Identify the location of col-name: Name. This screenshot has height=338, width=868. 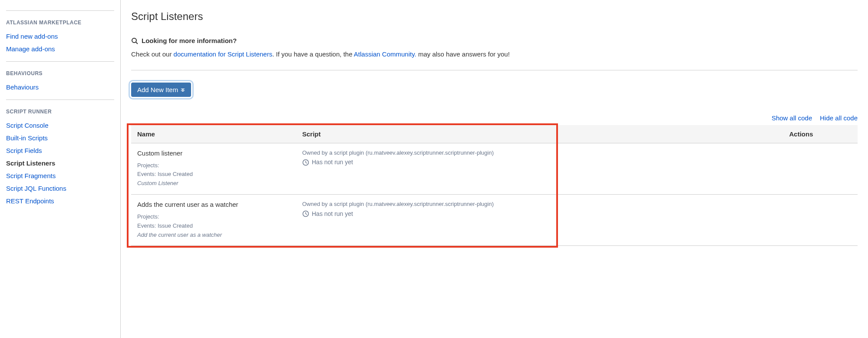
(214, 134).